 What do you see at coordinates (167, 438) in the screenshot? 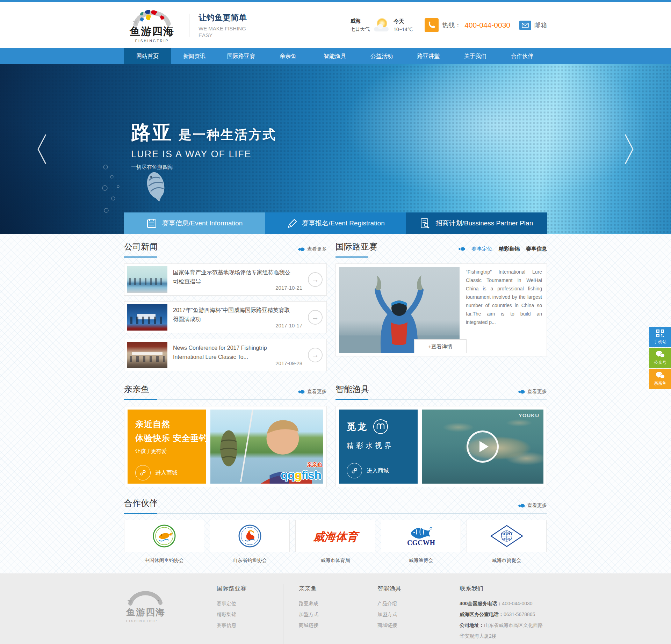
I see `qqfish-line2: 体验快乐 安全垂钓` at bounding box center [167, 438].